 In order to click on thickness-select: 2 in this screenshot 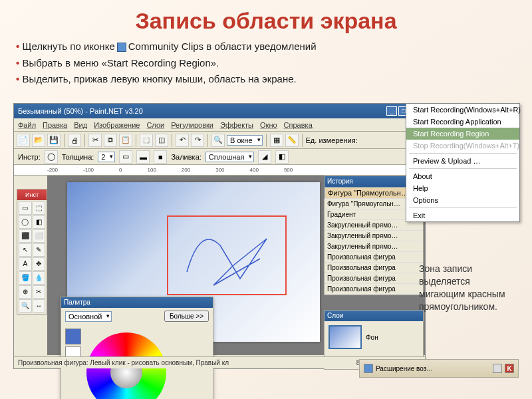, I will do `click(106, 157)`.